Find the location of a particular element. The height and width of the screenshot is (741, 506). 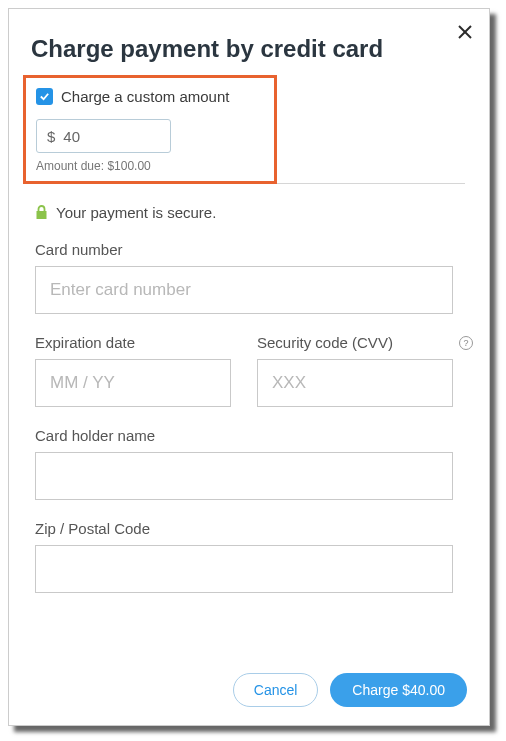

card-holder-group: Card holder name is located at coordinates (244, 464).